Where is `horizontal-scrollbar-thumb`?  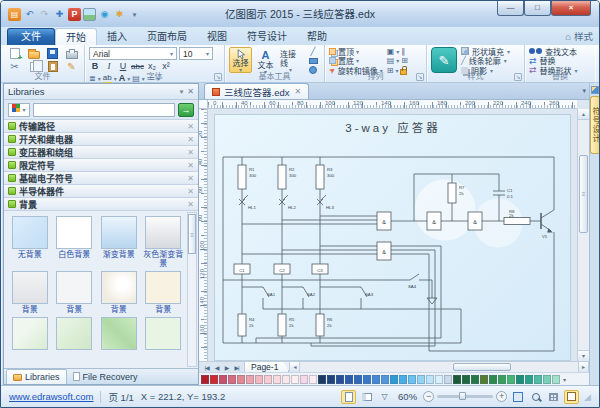 horizontal-scrollbar-thumb is located at coordinates (482, 367).